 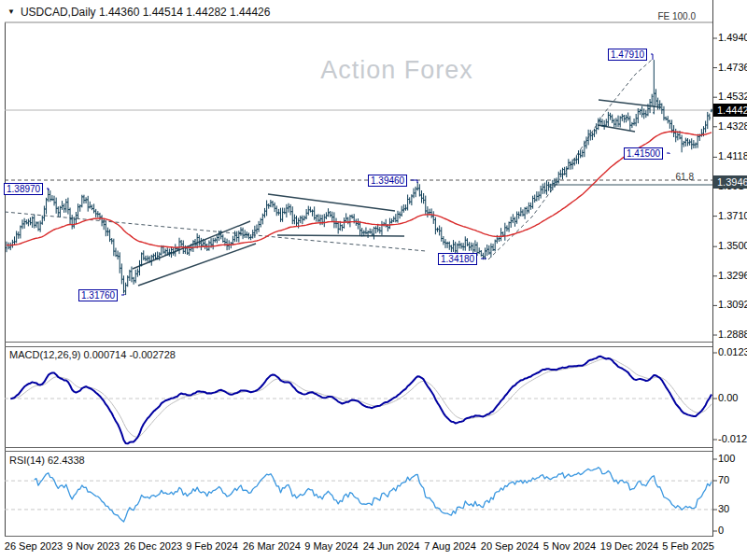 I want to click on price-axis-label: 1.45320, so click(x=732, y=96).